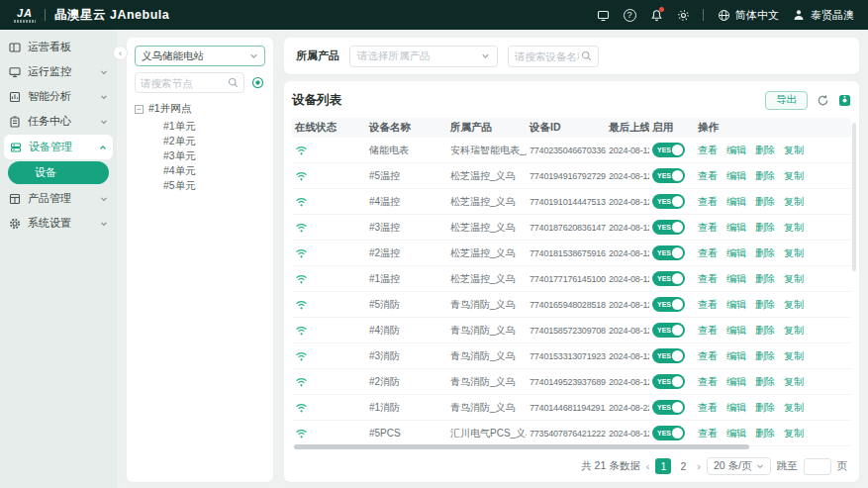  I want to click on prev-page-icon: ‹, so click(648, 466).